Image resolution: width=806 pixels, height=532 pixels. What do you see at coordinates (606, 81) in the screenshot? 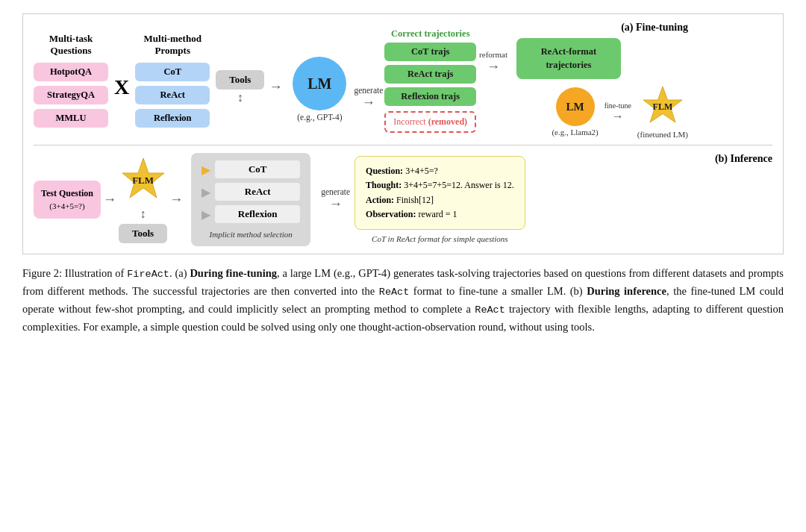
I see `finetuning-column: (a) Fine-tuning ReAct-format trajectorie…` at bounding box center [606, 81].